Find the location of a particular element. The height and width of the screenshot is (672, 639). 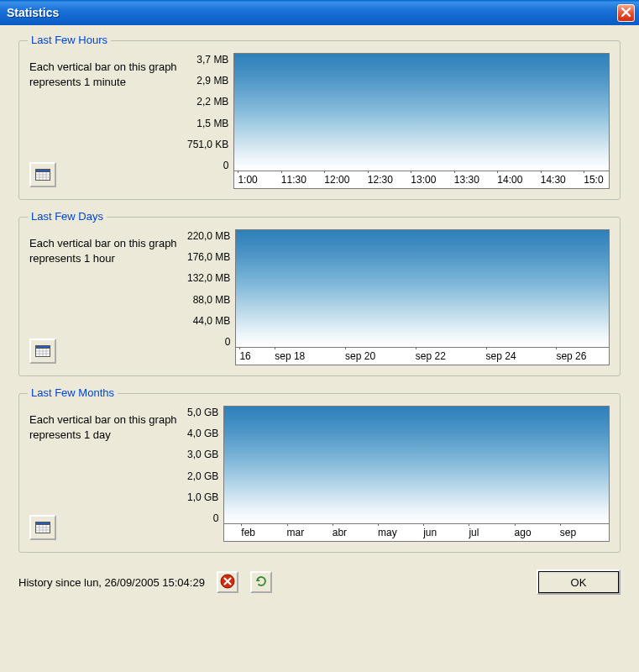

group-title-months: Last Few Months is located at coordinates (72, 393).